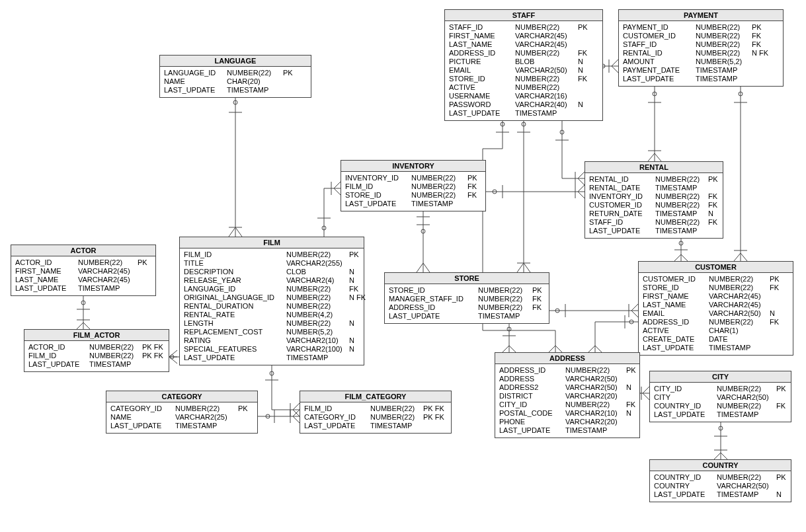 The height and width of the screenshot is (532, 806). I want to click on entity-columns: STAFF_IDNUMBER(22)PKFIRST_NAMEVARCHAR2(4…, so click(524, 71).